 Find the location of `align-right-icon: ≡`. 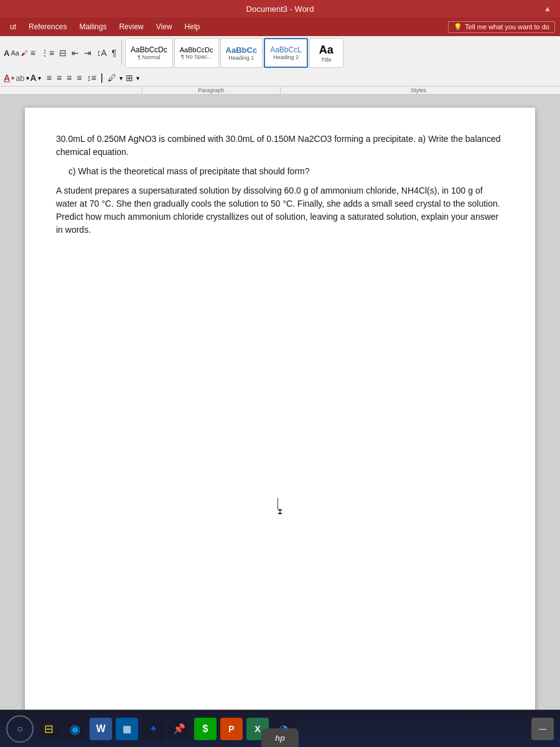

align-right-icon: ≡ is located at coordinates (79, 78).